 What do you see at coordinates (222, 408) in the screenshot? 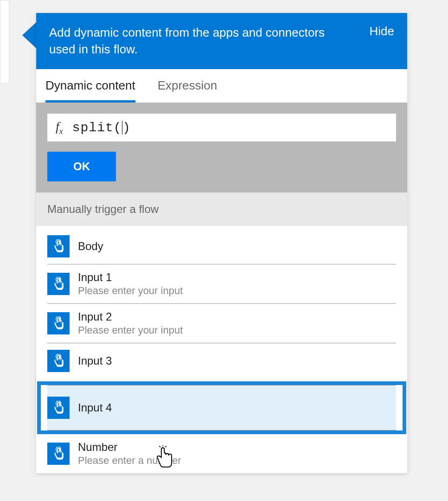
I see `item-input-4: Input 4` at bounding box center [222, 408].